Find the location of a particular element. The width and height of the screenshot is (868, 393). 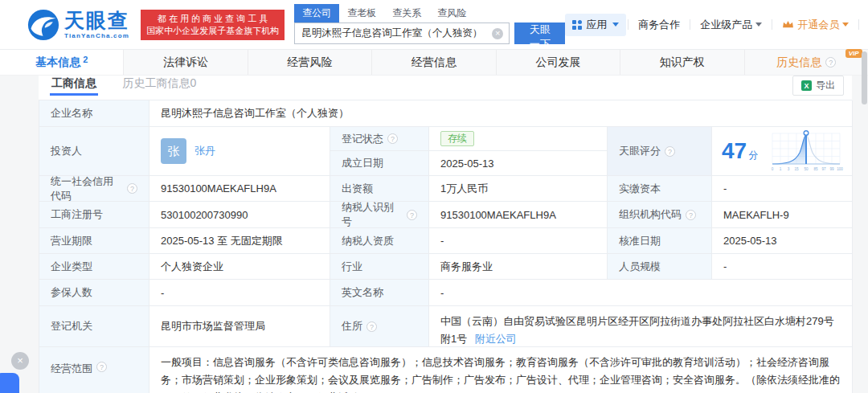

field-label-credit-code: 统一社会信用代码 ? is located at coordinates (95, 189).